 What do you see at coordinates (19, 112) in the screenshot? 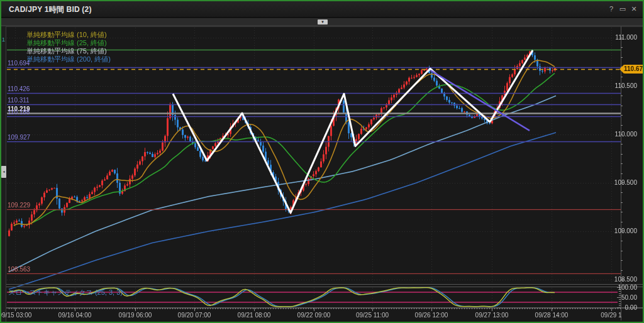
I see `price-level-label: 110.188` at bounding box center [19, 112].